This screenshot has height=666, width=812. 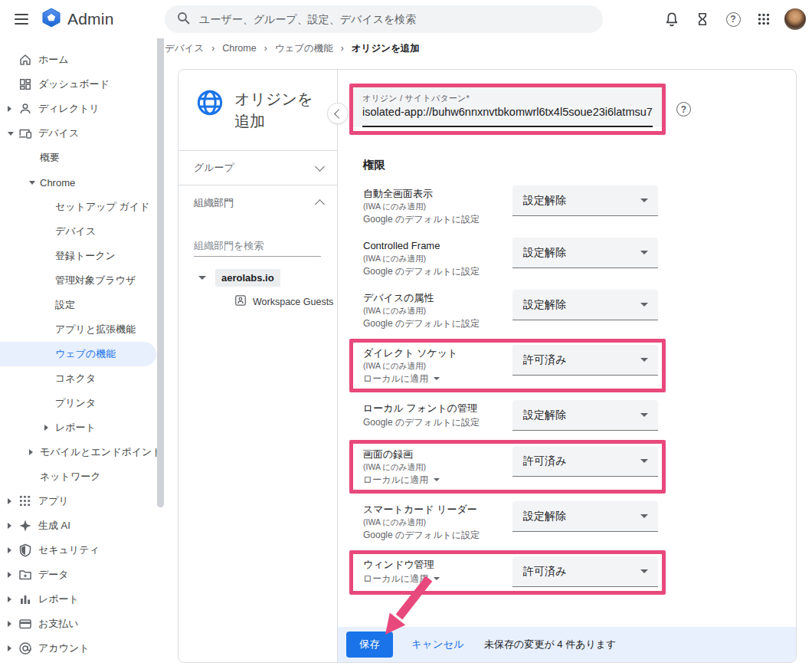 I want to click on origin-field: オリジン / サイトパターン* isolated-app://buhw6nnxn…, so click(x=507, y=107).